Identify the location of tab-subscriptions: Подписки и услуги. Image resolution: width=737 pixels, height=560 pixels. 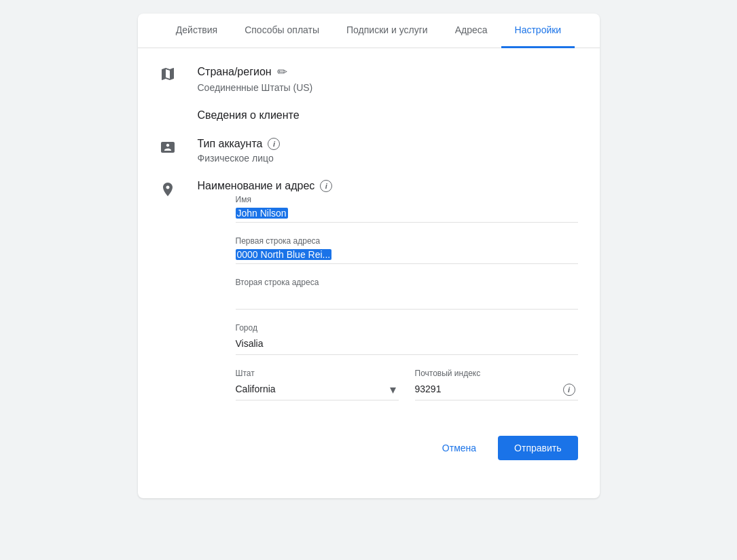
(387, 31).